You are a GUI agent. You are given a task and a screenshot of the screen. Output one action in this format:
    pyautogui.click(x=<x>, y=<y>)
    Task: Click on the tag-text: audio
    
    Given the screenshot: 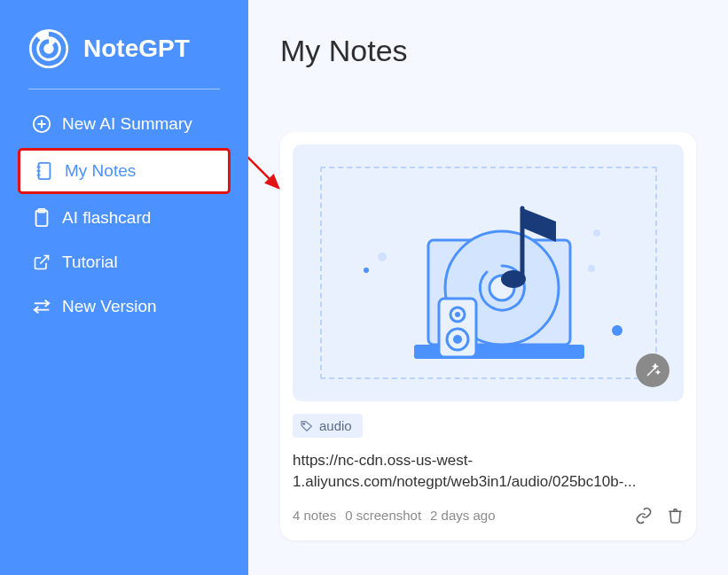 What is the action you would take?
    pyautogui.click(x=335, y=425)
    